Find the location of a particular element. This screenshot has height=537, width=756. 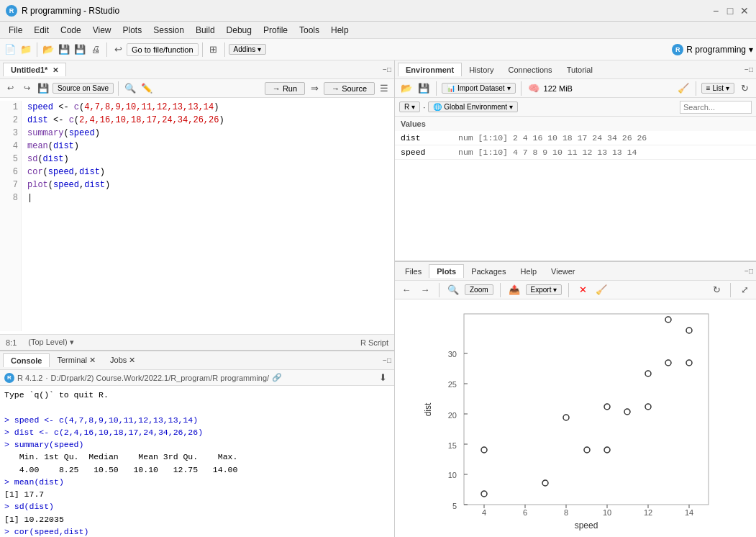

maximize-button: □ is located at coordinates (730, 11).